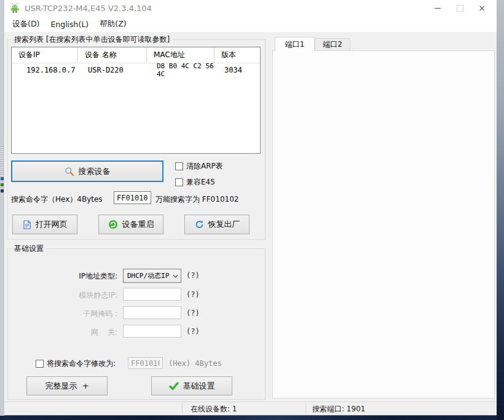 This screenshot has width=504, height=420. Describe the element at coordinates (460, 8) in the screenshot. I see `maximize-button` at that location.